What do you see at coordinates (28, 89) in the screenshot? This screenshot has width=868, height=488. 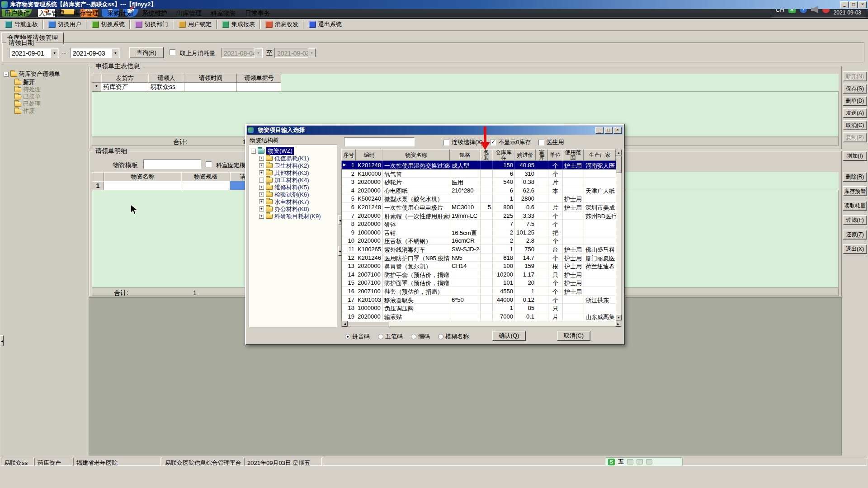 I see `nav-tree-item-1: 待处理` at bounding box center [28, 89].